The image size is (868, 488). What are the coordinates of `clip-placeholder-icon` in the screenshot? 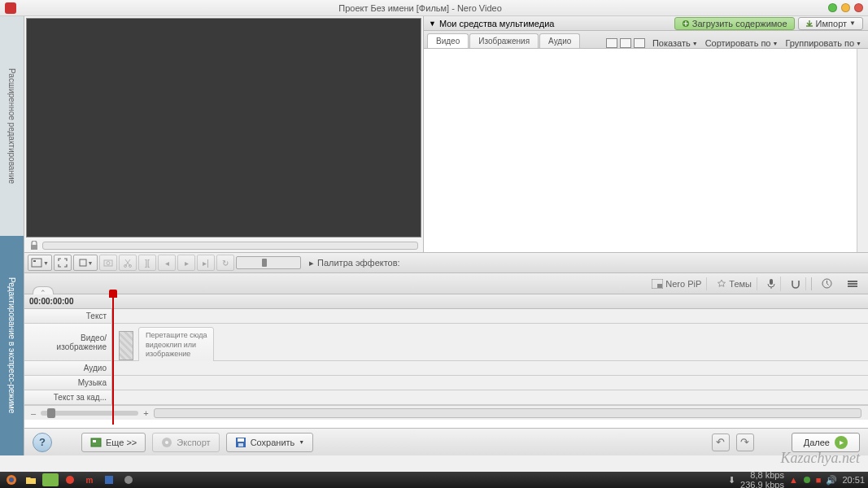 It's located at (126, 346).